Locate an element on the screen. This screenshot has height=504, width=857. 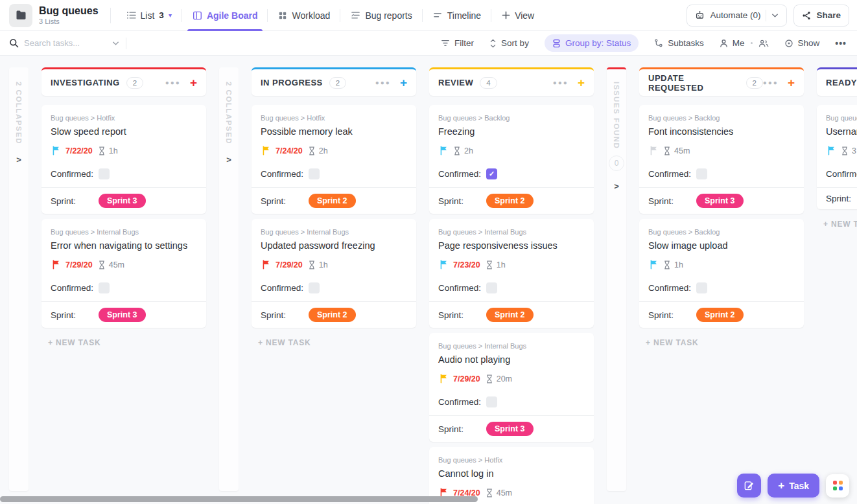
show-button: Show is located at coordinates (803, 43).